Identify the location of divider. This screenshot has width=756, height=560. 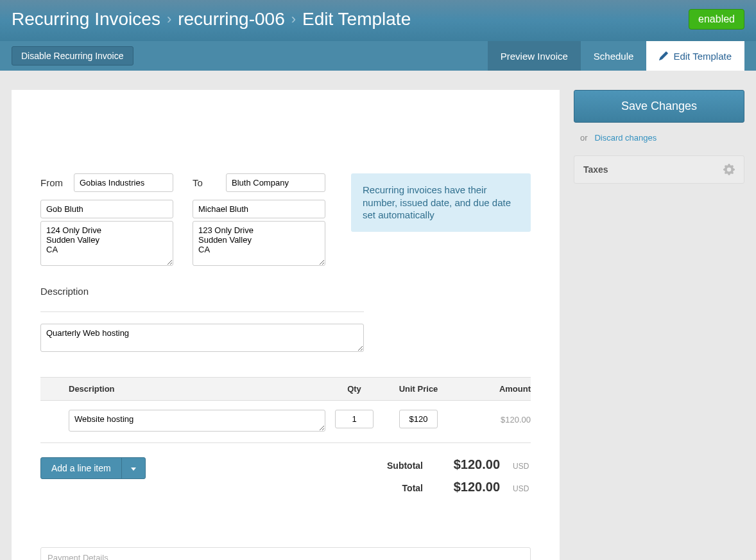
(202, 312).